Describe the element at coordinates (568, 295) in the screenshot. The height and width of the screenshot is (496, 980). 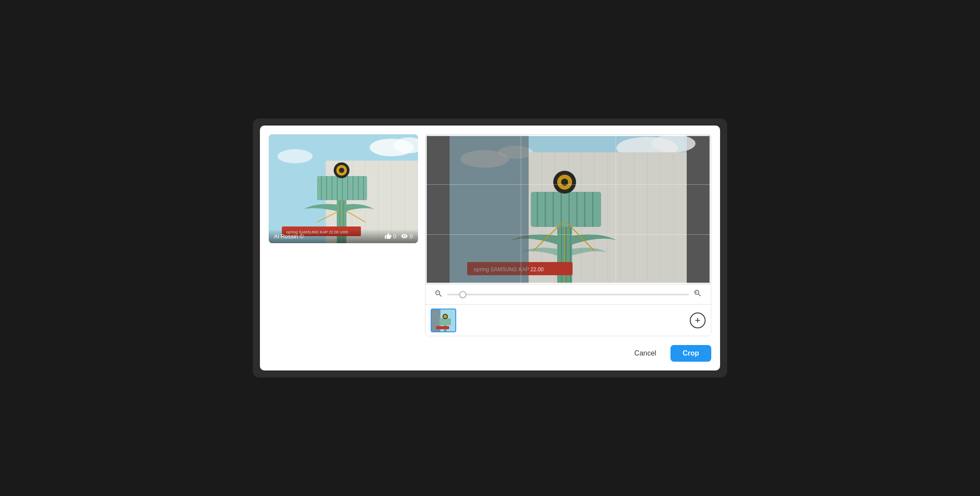
I see `zoom-slider` at that location.